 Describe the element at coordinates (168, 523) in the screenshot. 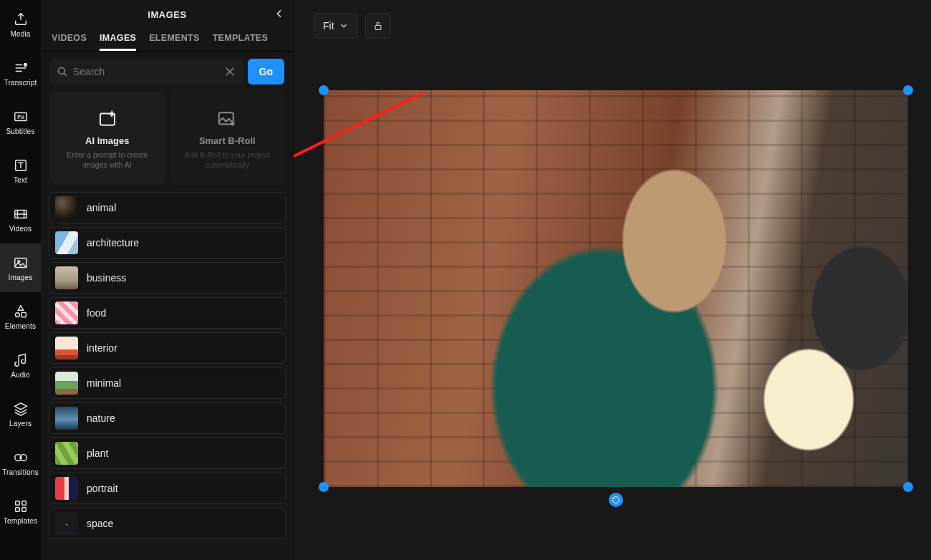

I see `category-space: space` at that location.